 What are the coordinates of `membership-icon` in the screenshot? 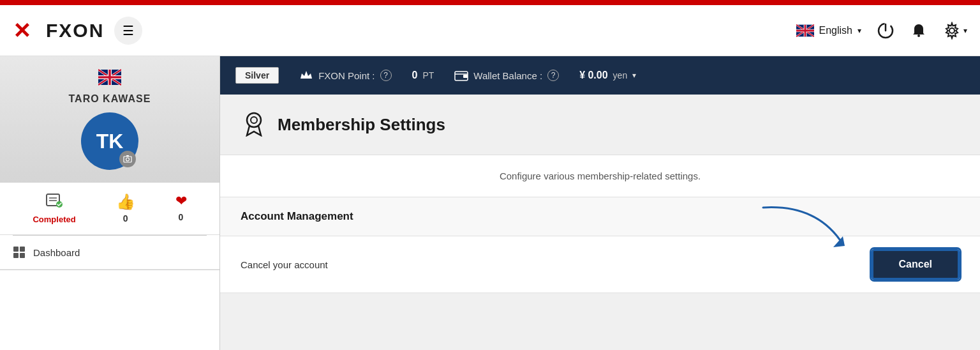 It's located at (254, 125).